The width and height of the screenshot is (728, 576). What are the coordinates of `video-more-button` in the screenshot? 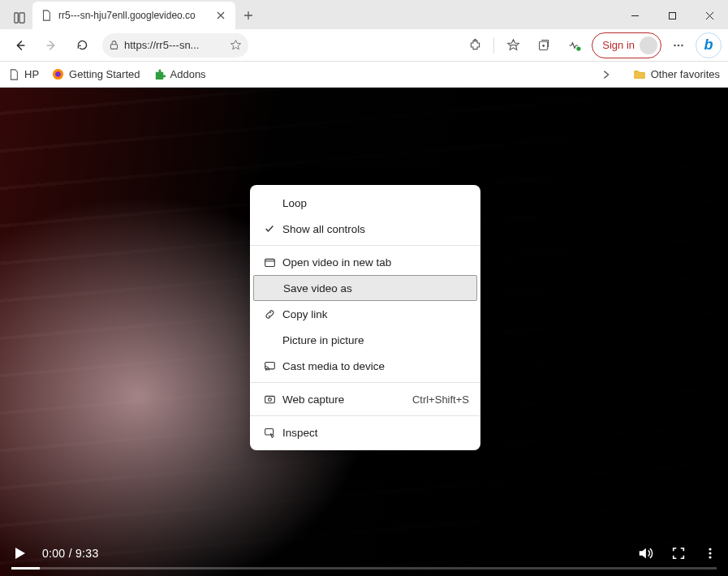 It's located at (710, 553).